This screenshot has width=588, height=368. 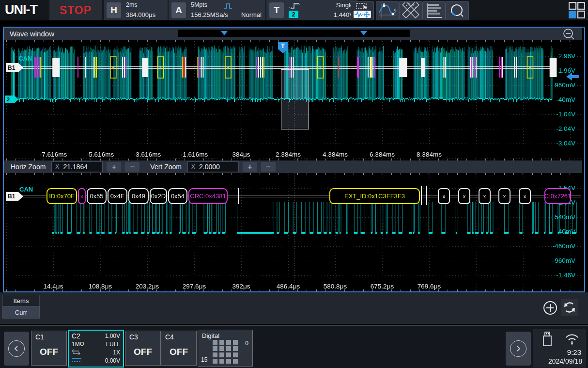 I want to click on digital-card: Digital 0 15, so click(x=225, y=348).